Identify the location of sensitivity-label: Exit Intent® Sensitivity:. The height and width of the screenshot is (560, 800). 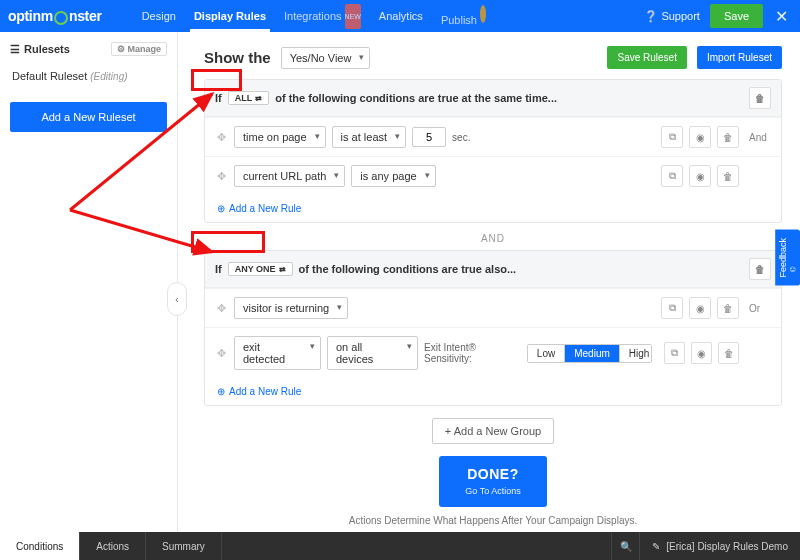
(472, 353).